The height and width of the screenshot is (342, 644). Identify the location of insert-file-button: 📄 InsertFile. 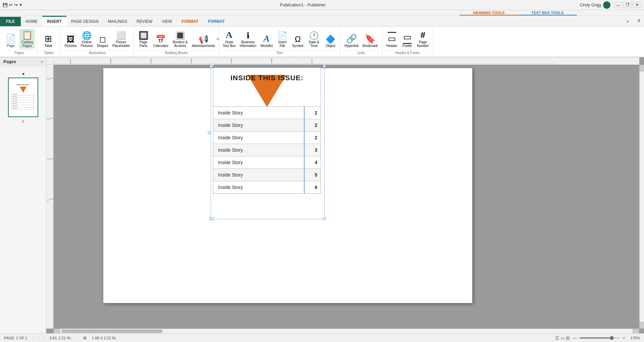
(282, 39).